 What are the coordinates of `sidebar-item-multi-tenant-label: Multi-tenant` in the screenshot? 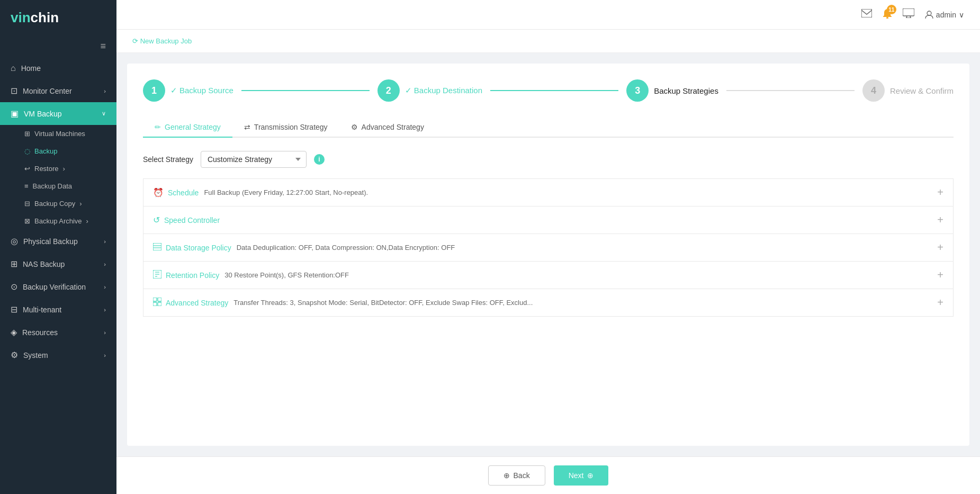 It's located at (42, 310).